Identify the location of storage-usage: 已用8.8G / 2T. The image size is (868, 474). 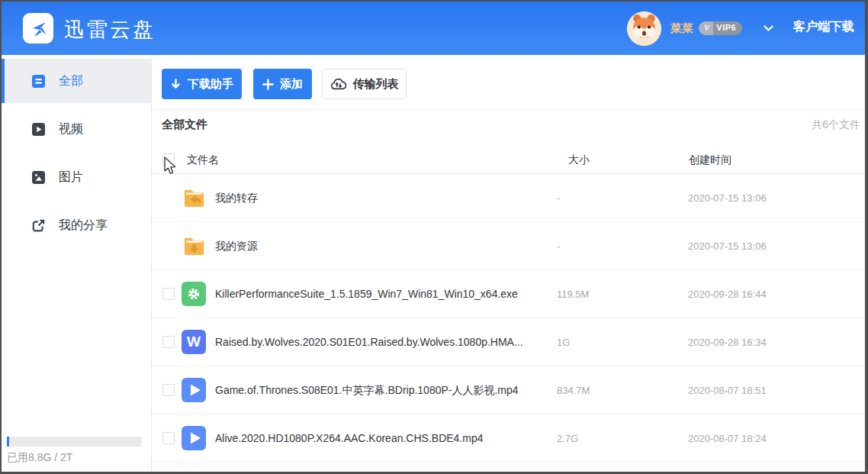
(75, 450).